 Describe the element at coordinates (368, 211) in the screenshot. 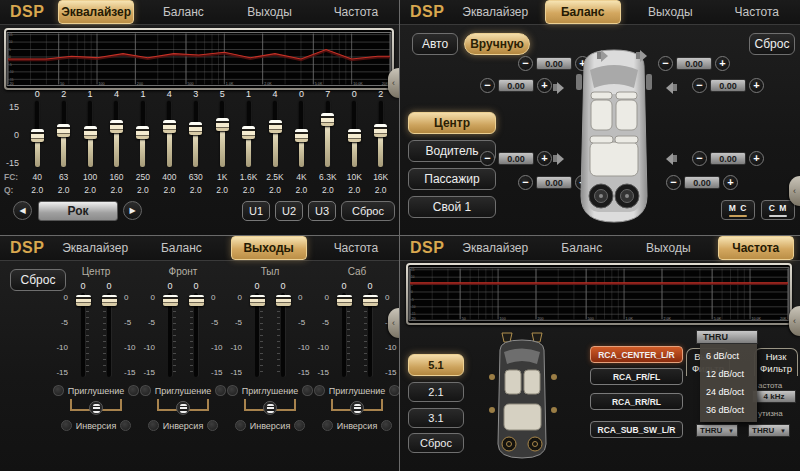

I see `eq-reset-button: Сброс` at that location.